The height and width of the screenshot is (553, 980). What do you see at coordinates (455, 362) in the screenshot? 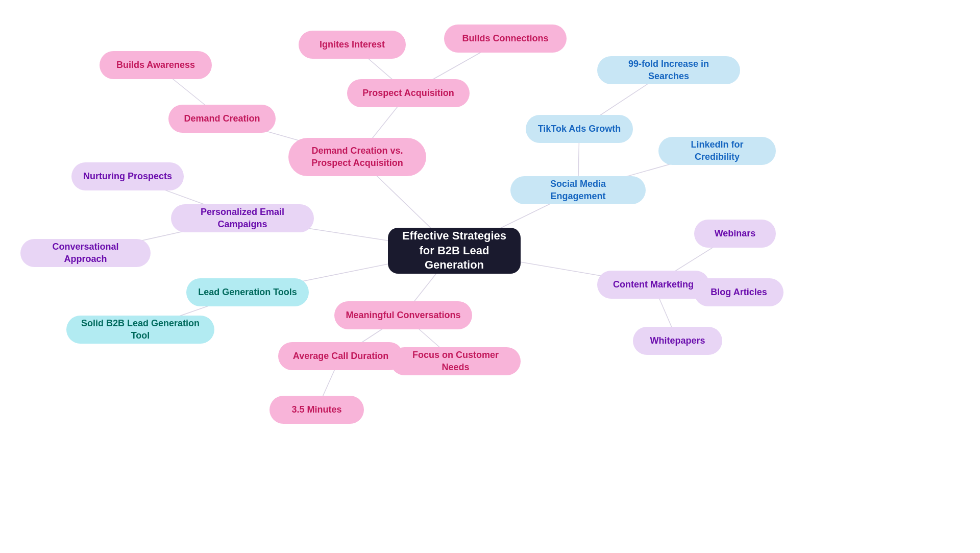
I see `node-focus-customer-needs: Focus on Customer Needs` at bounding box center [455, 362].